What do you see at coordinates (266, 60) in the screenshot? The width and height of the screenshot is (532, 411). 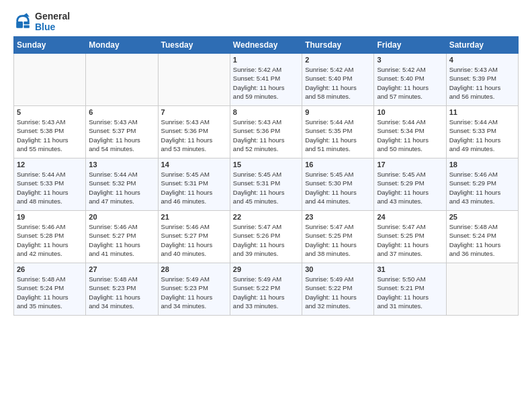 I see `day-number: 1` at bounding box center [266, 60].